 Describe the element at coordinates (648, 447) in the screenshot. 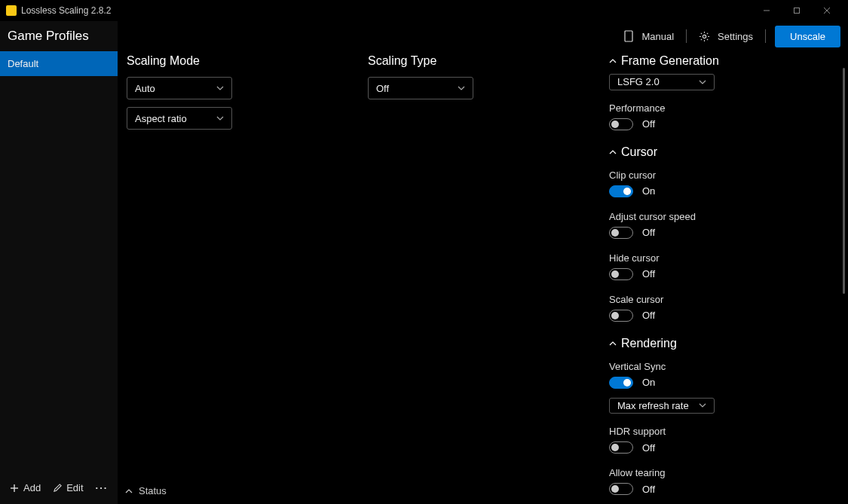

I see `hdr-support-state: Off` at that location.